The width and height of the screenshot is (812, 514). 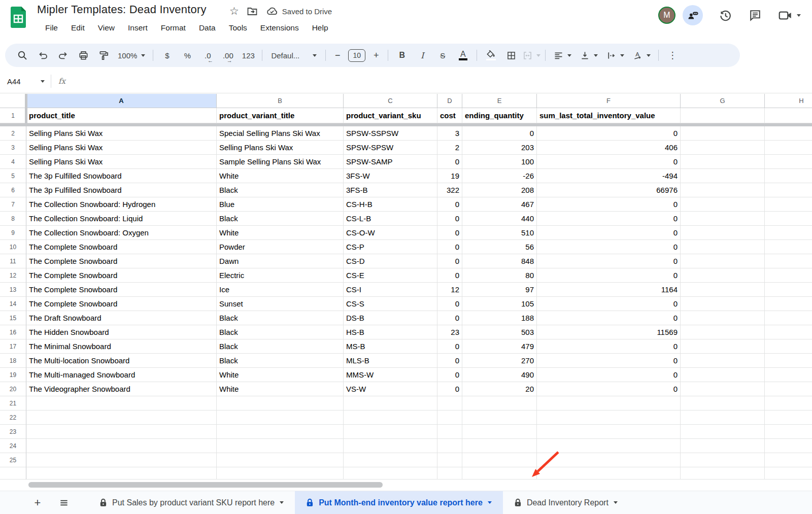 What do you see at coordinates (499, 332) in the screenshot?
I see `cell-E16: 503` at bounding box center [499, 332].